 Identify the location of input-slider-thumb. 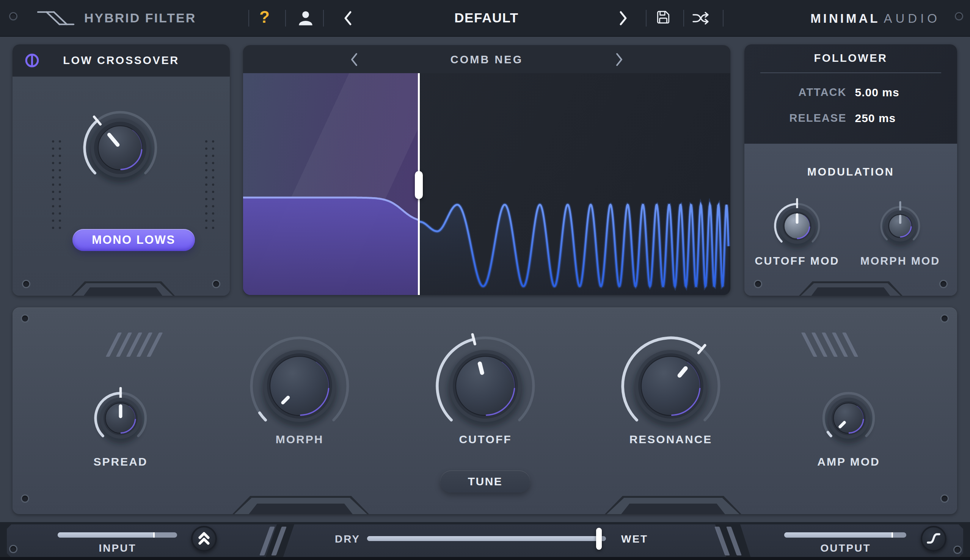
(154, 535).